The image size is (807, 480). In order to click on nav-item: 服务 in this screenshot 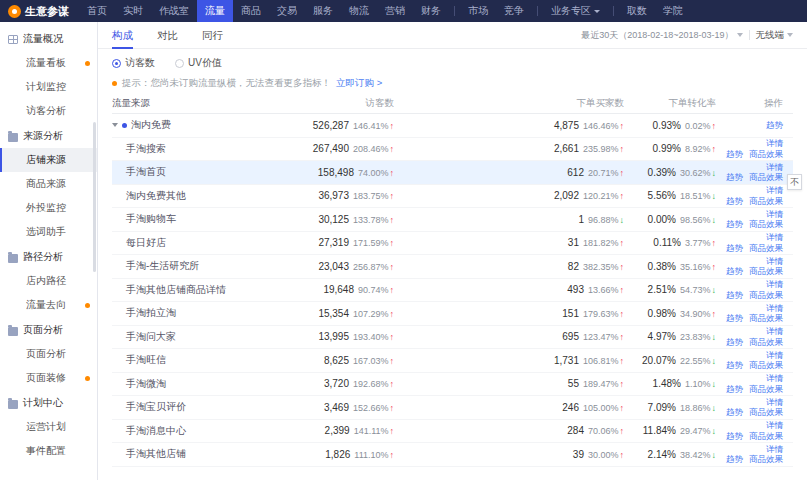, I will do `click(323, 11)`.